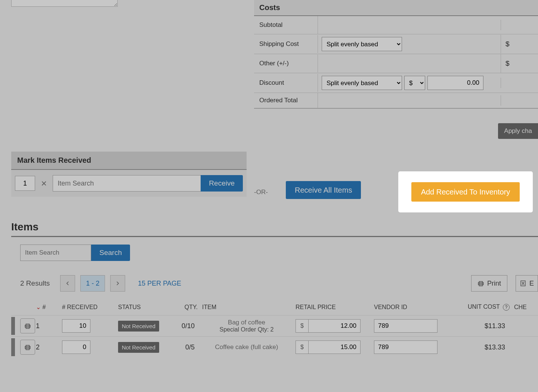 The image size is (538, 392). Describe the element at coordinates (118, 283) in the screenshot. I see `pager-next-button` at that location.